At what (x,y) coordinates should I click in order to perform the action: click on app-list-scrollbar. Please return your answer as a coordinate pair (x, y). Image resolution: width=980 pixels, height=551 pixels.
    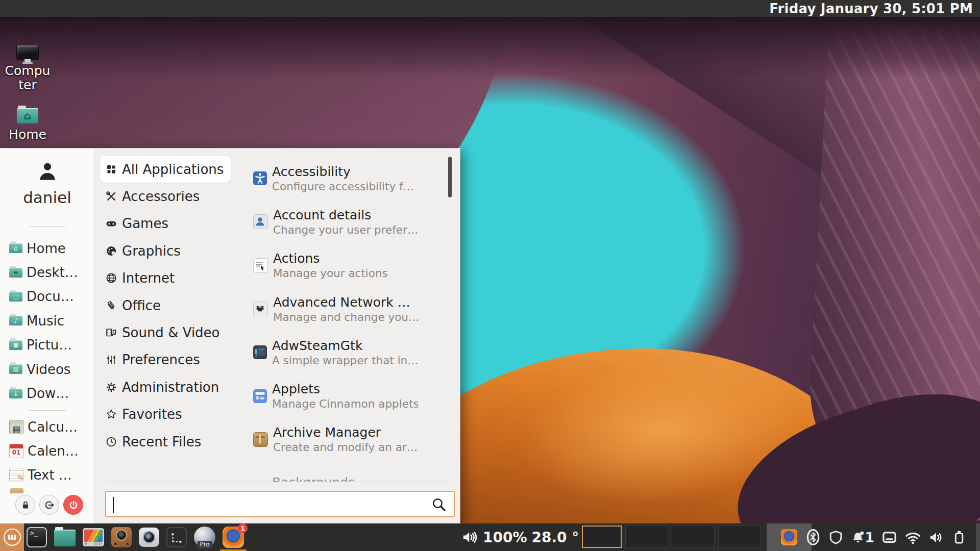
    Looking at the image, I should click on (450, 177).